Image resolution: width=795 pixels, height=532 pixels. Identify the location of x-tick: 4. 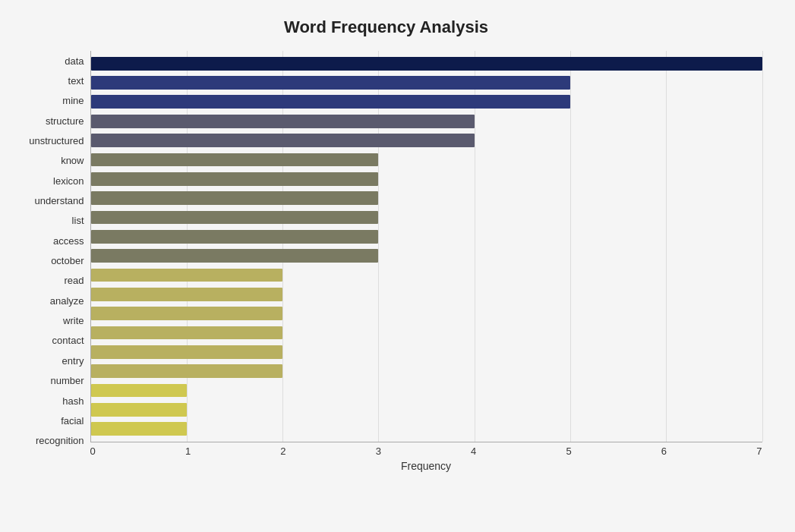
(474, 451).